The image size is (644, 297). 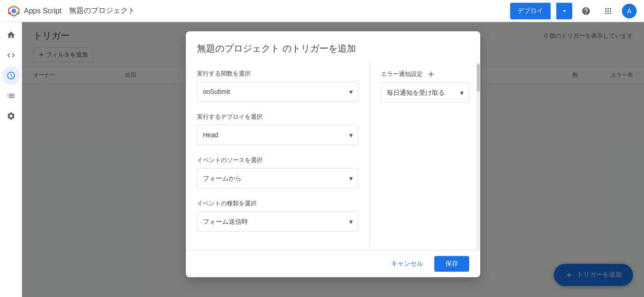 I want to click on event-type-select: フォーム送信時, so click(x=278, y=221).